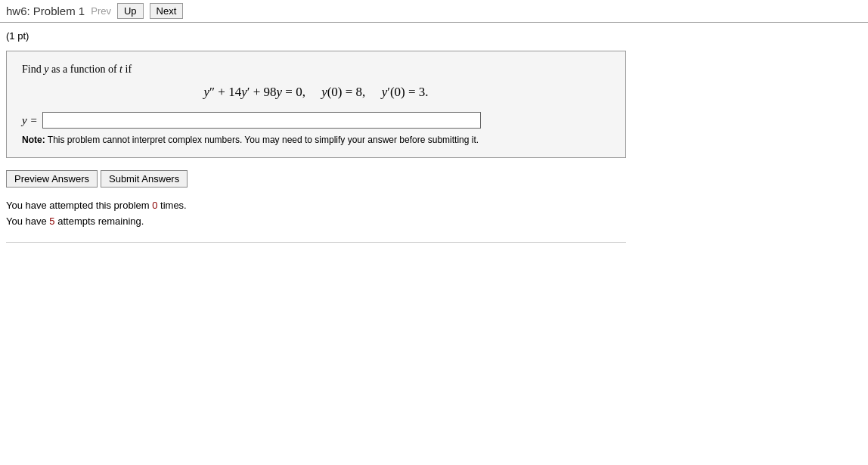 The image size is (868, 465). What do you see at coordinates (316, 92) in the screenshot?
I see `math-equation: y″ + 14y′ + 98y = 0, y(0) = 8, y′(0) = 3…` at bounding box center [316, 92].